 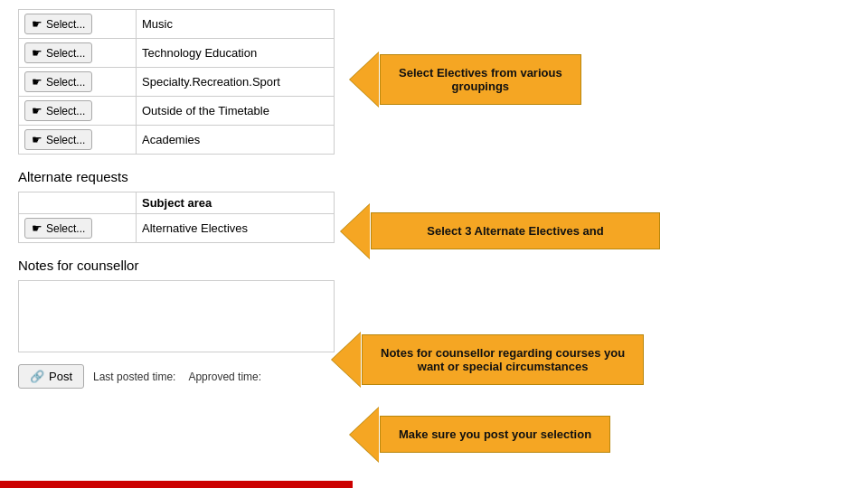 I want to click on alternate-btn-label: Select..., so click(x=65, y=229).